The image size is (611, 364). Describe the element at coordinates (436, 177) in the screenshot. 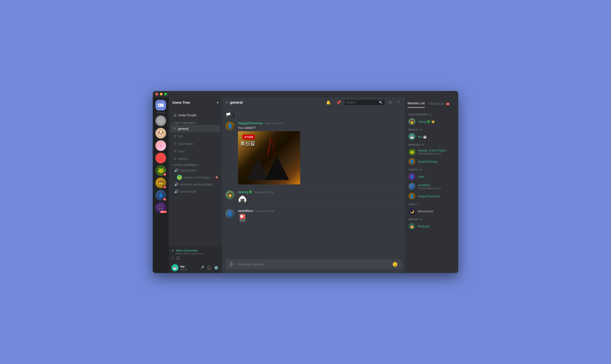

I see `member-name-saer: Saer` at that location.